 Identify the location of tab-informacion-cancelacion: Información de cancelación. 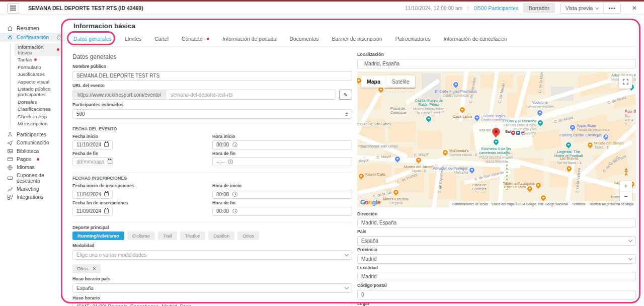
(476, 39).